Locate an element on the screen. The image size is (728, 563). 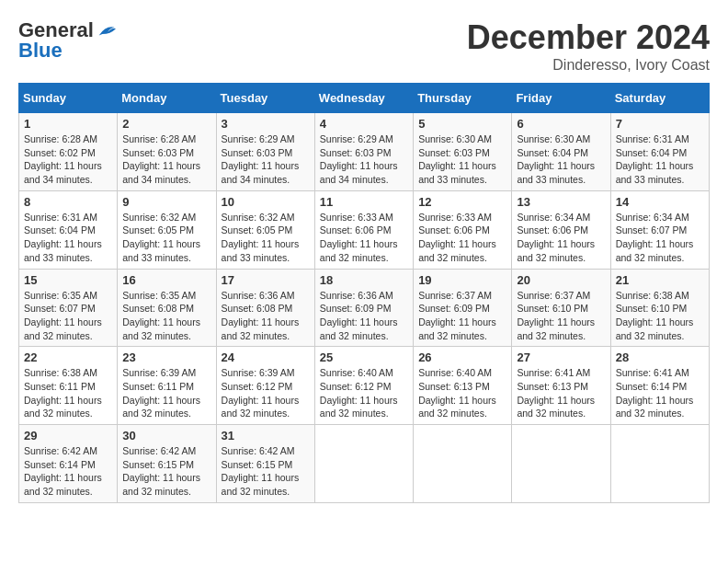
day-number: 11 is located at coordinates (364, 202).